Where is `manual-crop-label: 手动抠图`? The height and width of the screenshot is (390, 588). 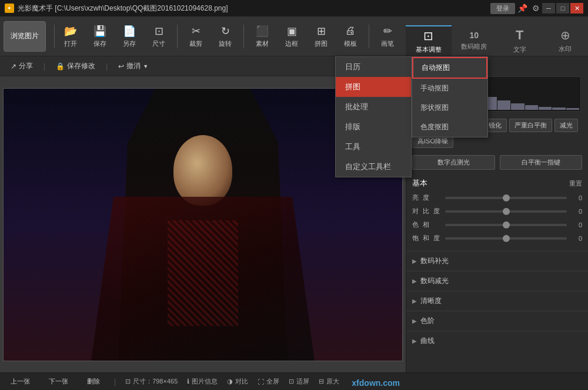
manual-crop-label: 手动抠图 is located at coordinates (435, 88).